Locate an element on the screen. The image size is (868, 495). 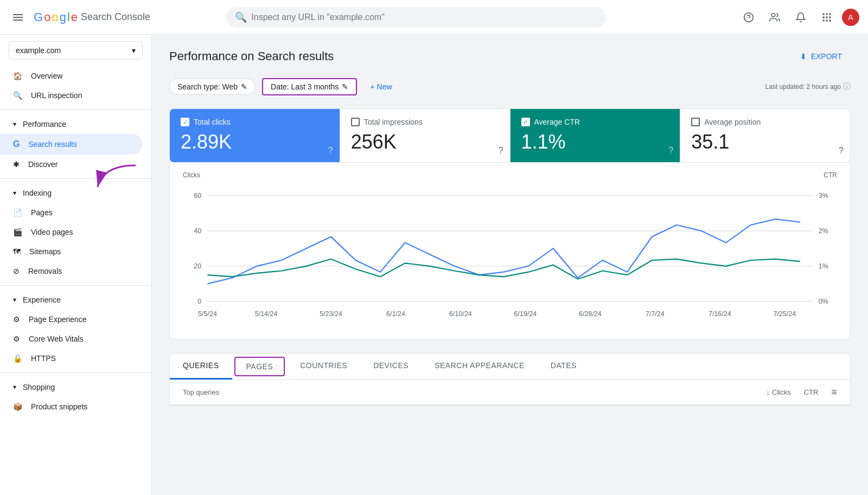
google-logo: Google Search Console is located at coordinates (92, 17).